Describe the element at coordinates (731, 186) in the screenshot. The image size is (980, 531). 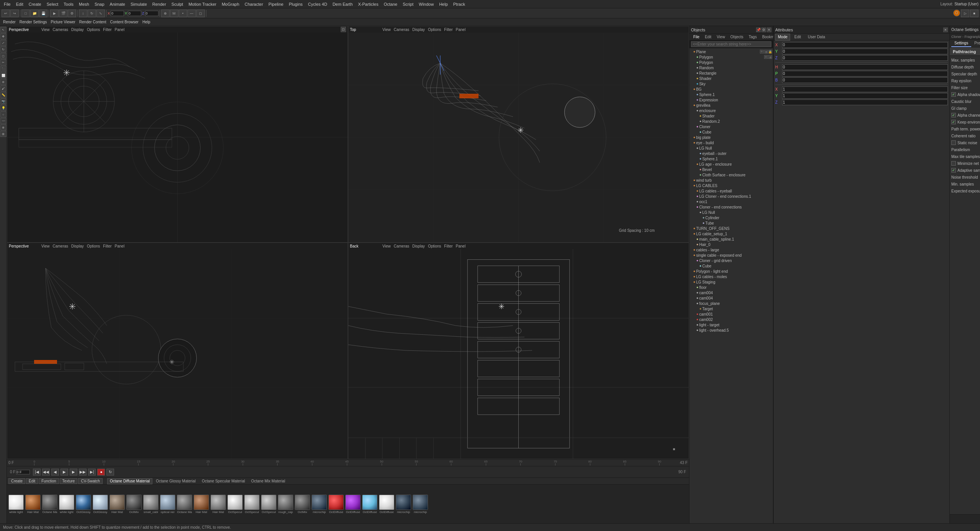
I see `object-tree-item: ● LG CABLES` at that location.